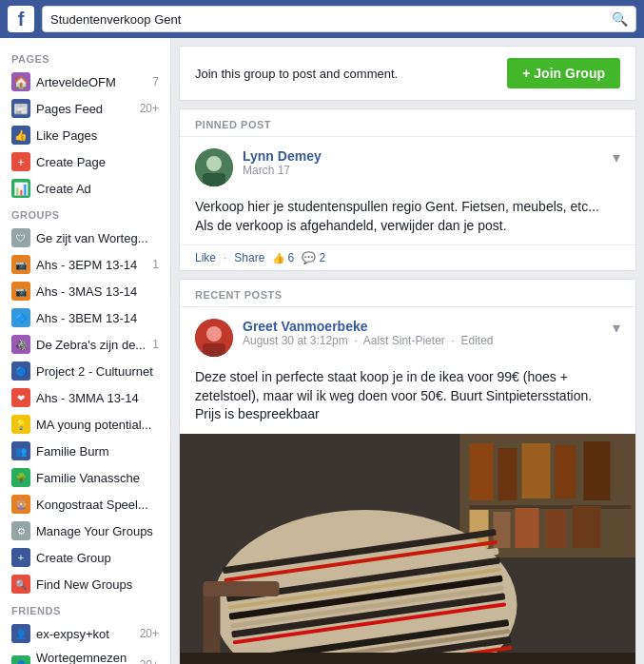 This screenshot has width=644, height=664. I want to click on sidebar-item-create-page: + Create Page, so click(86, 162).